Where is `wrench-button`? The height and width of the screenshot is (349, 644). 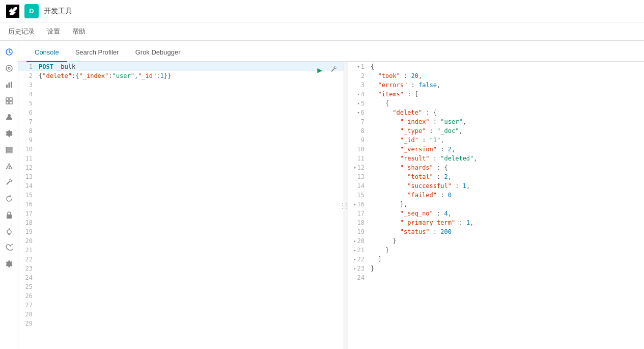 wrench-button is located at coordinates (334, 70).